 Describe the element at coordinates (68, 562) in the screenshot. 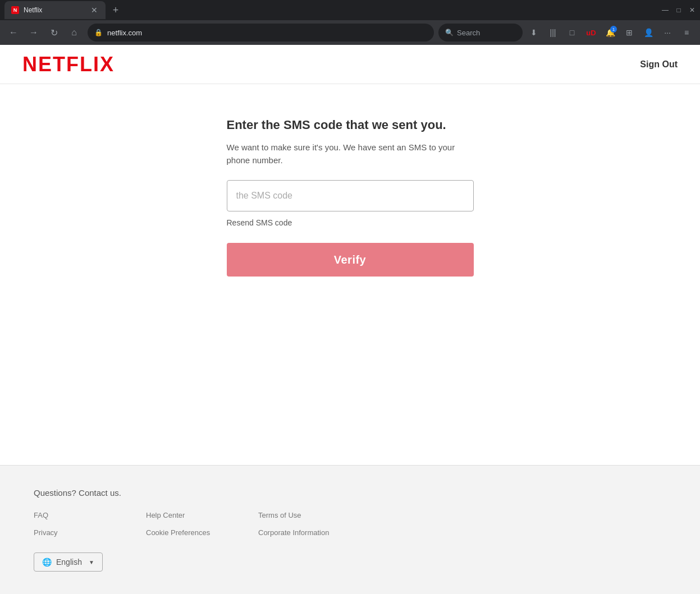

I see `language-selector: 🌐 English ▼` at that location.